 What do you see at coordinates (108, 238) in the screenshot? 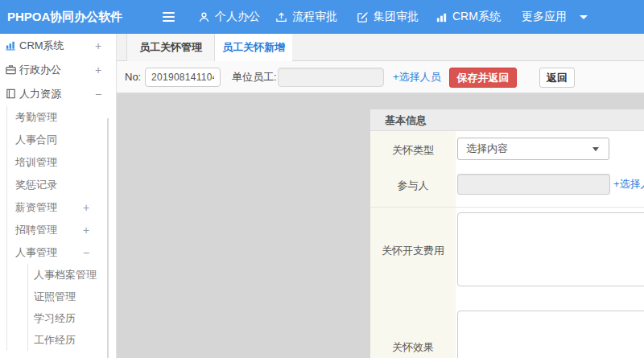
I see `sidebar-scrollbar` at bounding box center [108, 238].